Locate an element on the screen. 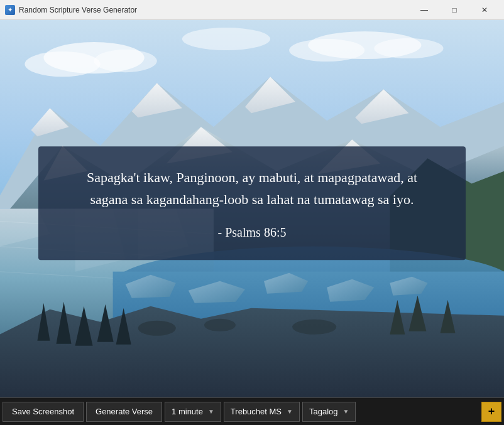  save-screenshot-button: Save Screenshot is located at coordinates (43, 412).